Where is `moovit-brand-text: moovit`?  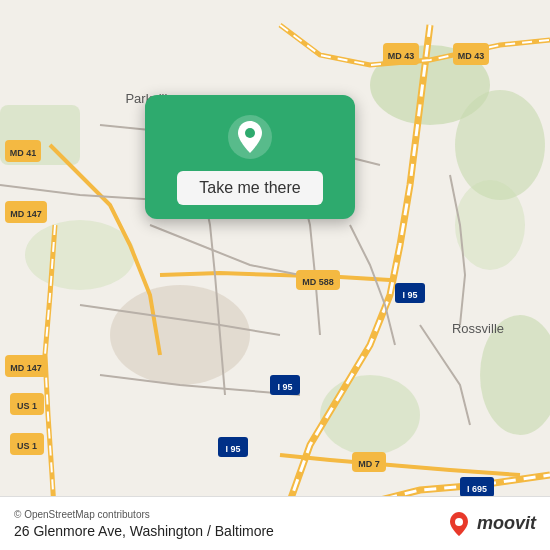
moovit-brand-text: moovit is located at coordinates (506, 524).